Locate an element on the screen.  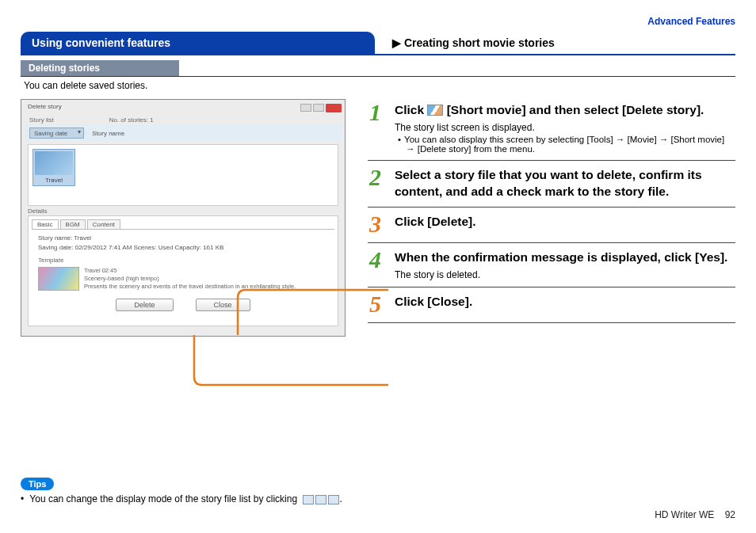
info-detail-row: Saving date: 02/29/2012 7:41 AM Scenes: … is located at coordinates (183, 248).